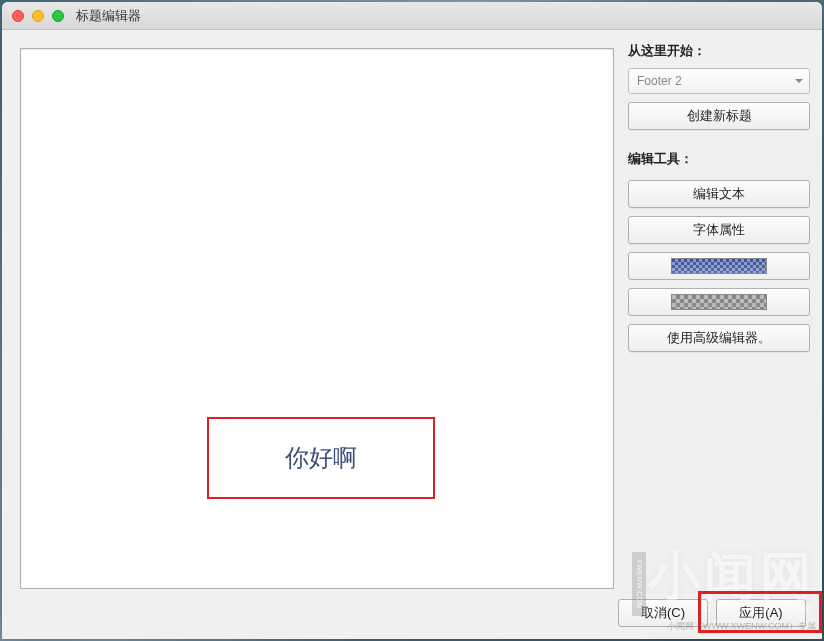 This screenshot has width=824, height=641. I want to click on text-color-button, so click(719, 266).